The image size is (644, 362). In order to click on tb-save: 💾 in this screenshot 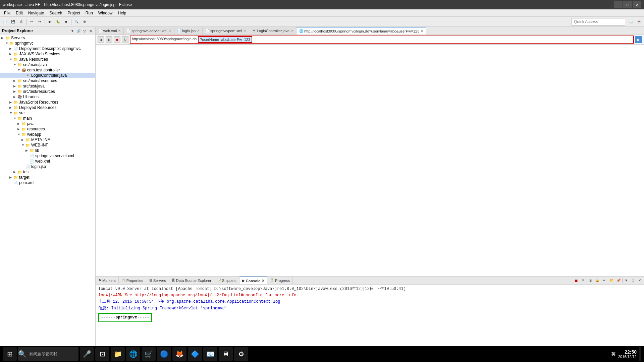, I will do `click(13, 22)`.